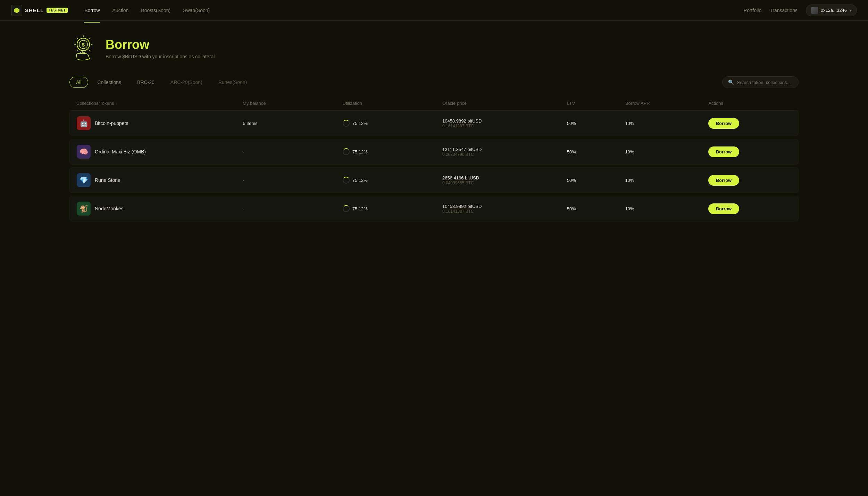 The height and width of the screenshot is (496, 868). I want to click on hero-text: Borrow Borrow $BitUSD with your inscript…, so click(160, 49).